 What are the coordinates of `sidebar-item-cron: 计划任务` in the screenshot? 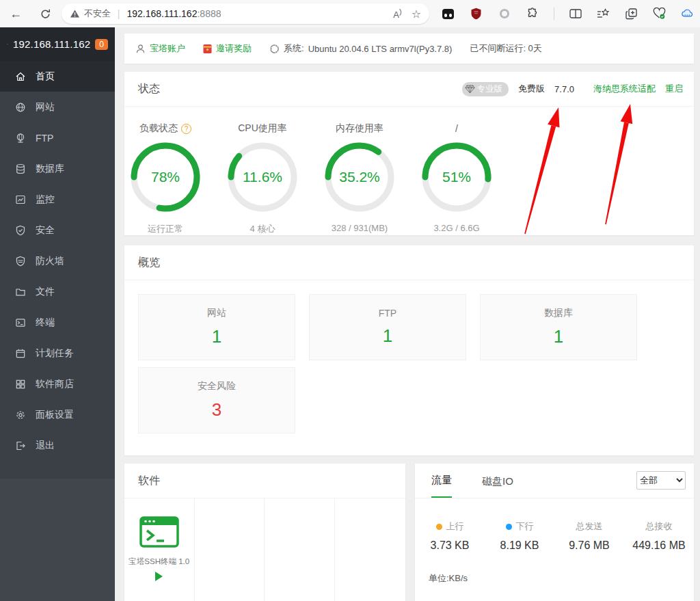 It's located at (57, 353).